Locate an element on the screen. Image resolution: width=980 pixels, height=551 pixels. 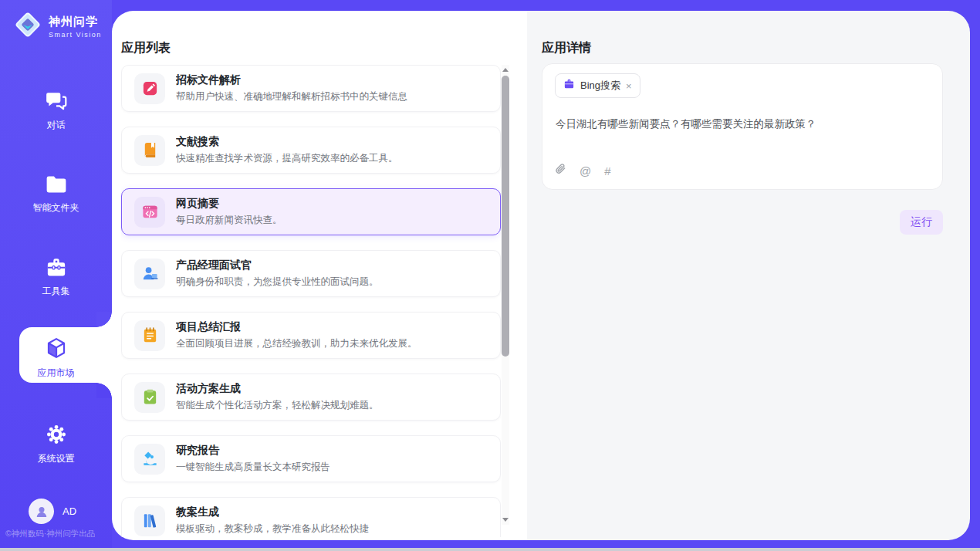
avatar is located at coordinates (42, 511).